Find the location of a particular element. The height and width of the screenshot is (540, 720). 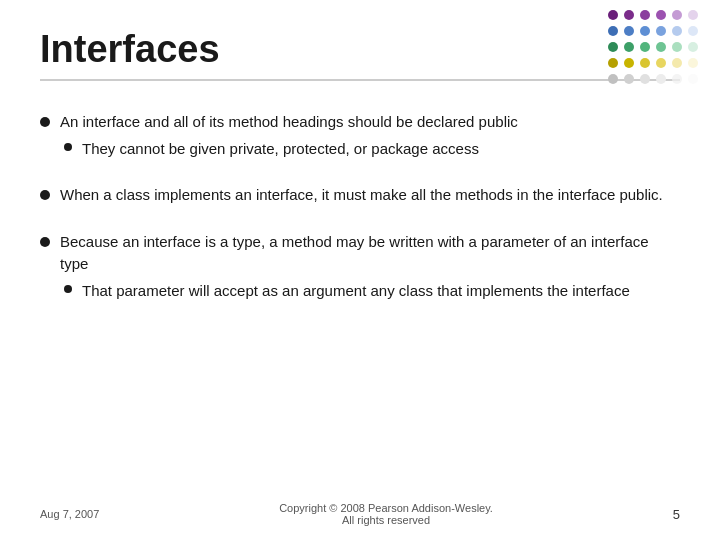

bullet-text-2: When a class implements an interface, it… is located at coordinates (362, 196).